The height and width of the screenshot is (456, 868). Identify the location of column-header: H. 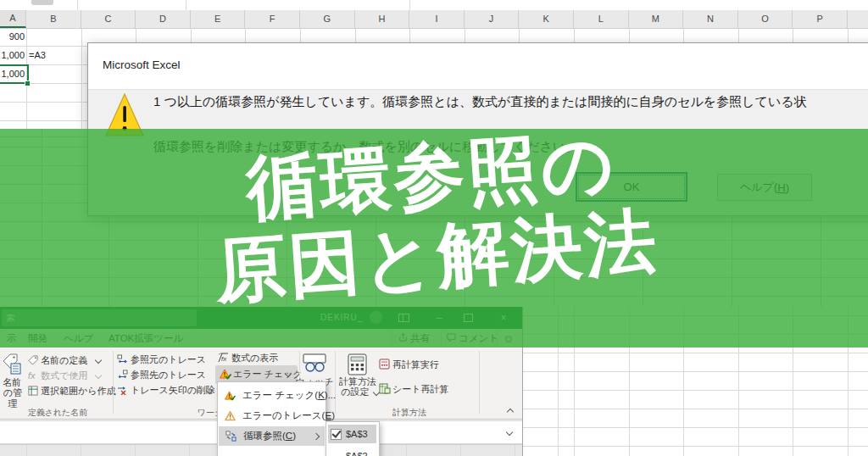
(383, 19).